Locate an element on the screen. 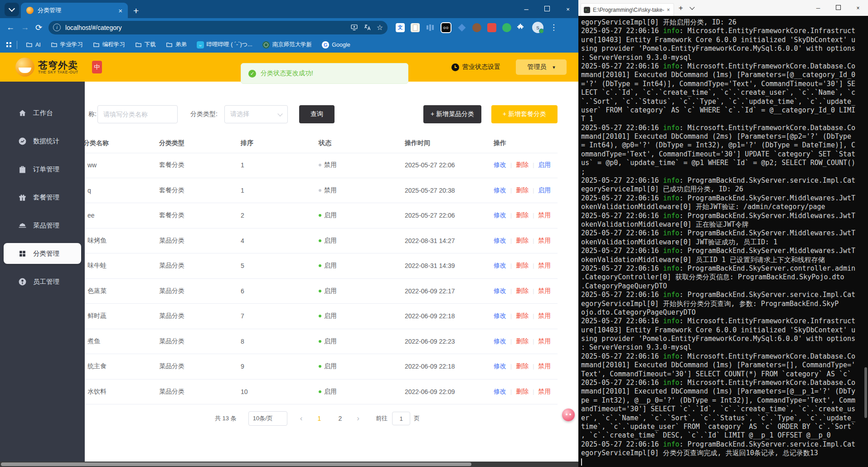 This screenshot has width=868, height=467. browser-maximize-button is located at coordinates (547, 9).